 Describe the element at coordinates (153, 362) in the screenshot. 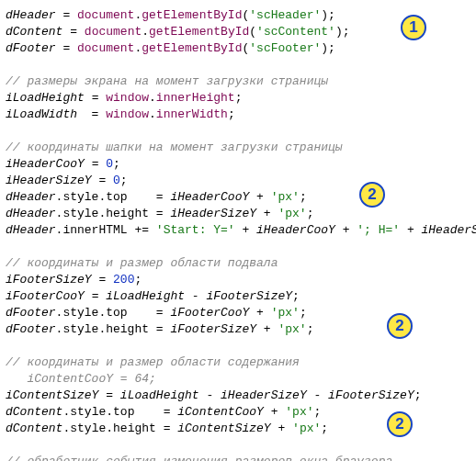

I see `comment: // координаты и размер области содержани…` at that location.